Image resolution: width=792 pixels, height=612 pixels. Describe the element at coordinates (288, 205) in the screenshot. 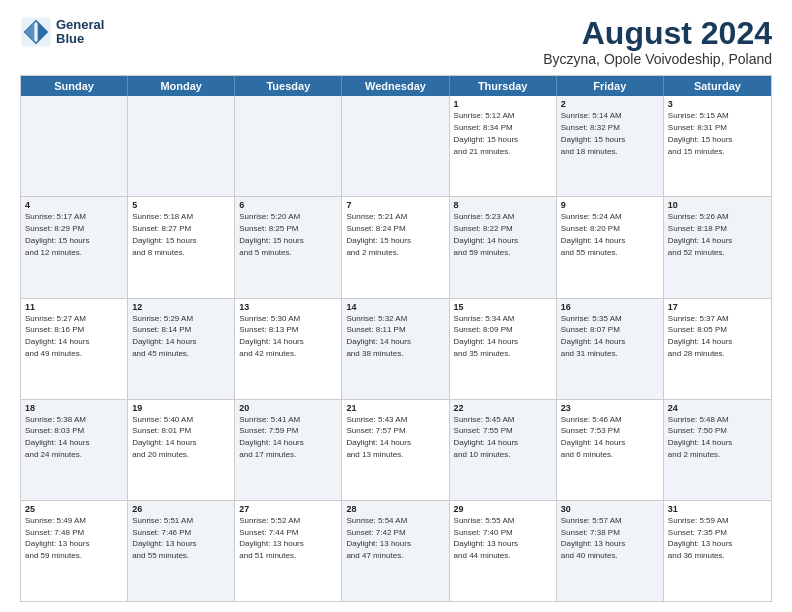

I see `day-number: 6` at that location.